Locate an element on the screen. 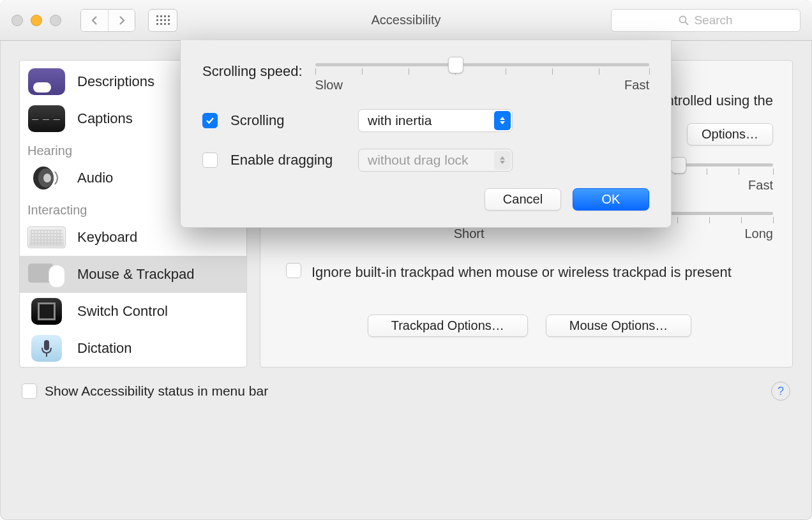 The width and height of the screenshot is (812, 520). help-button: ? is located at coordinates (781, 391).